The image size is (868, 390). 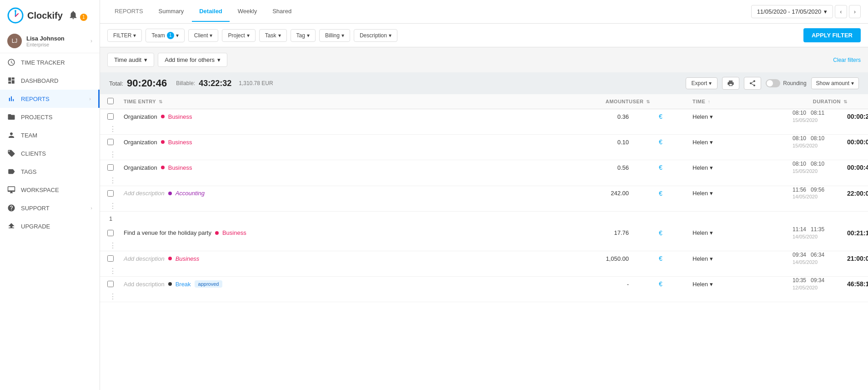 What do you see at coordinates (161, 102) in the screenshot?
I see `entry-sort-icon: ⇅` at bounding box center [161, 102].